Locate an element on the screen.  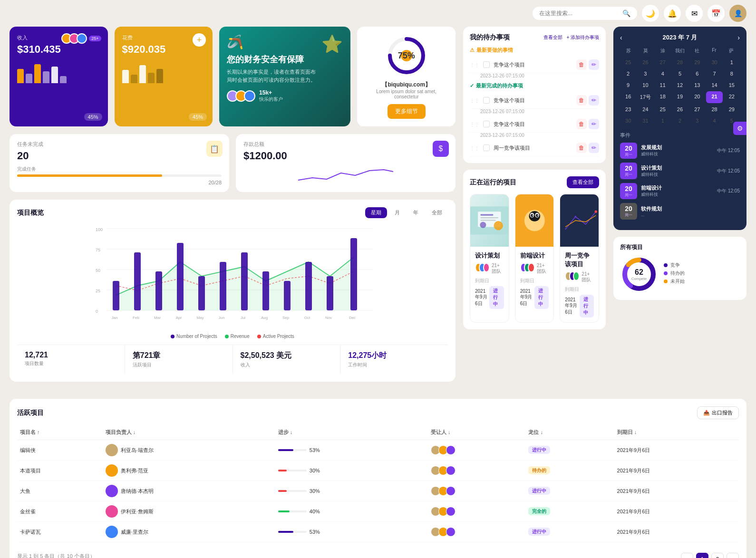
cal-day-9: 4 is located at coordinates (663, 74).